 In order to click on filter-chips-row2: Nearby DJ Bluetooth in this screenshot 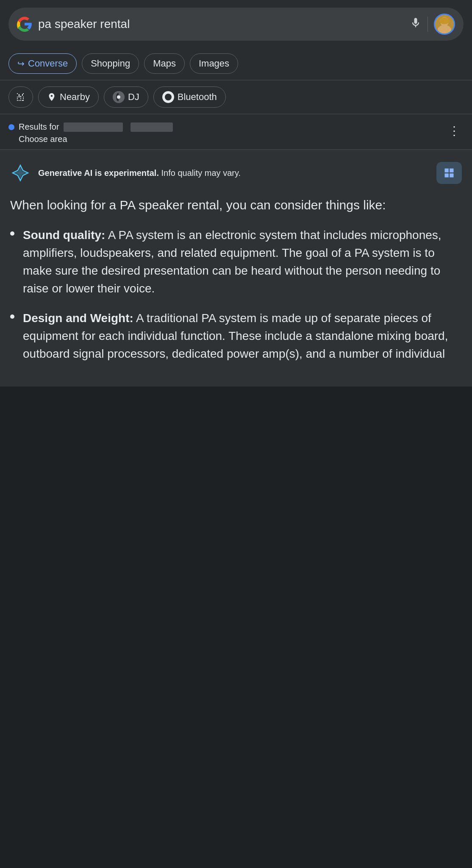, I will do `click(236, 97)`.